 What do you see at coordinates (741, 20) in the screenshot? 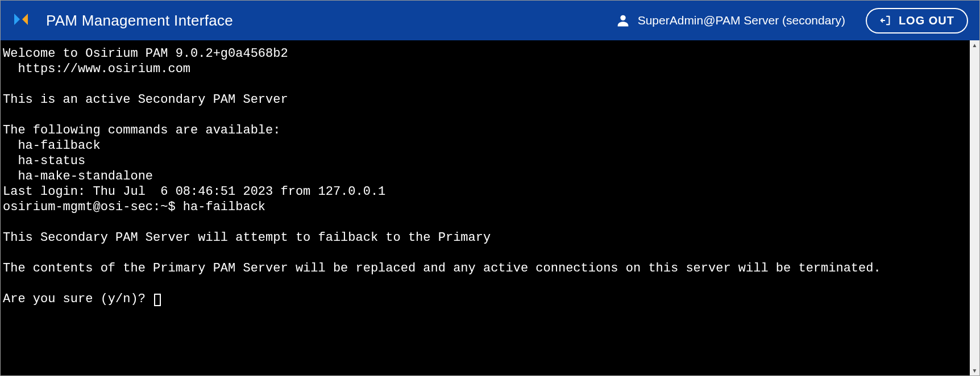
I see `user-label: SuperAdmin@PAM Server (secondary)` at bounding box center [741, 20].